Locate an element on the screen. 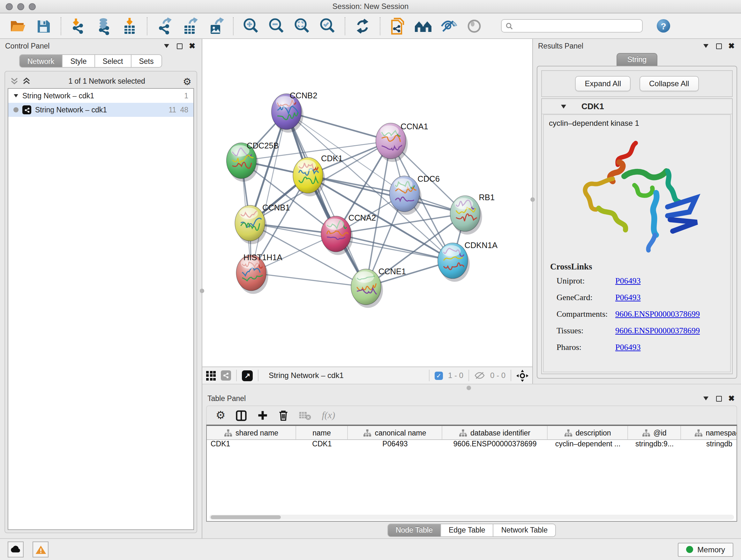  tab-network-table: Network Table is located at coordinates (525, 530).